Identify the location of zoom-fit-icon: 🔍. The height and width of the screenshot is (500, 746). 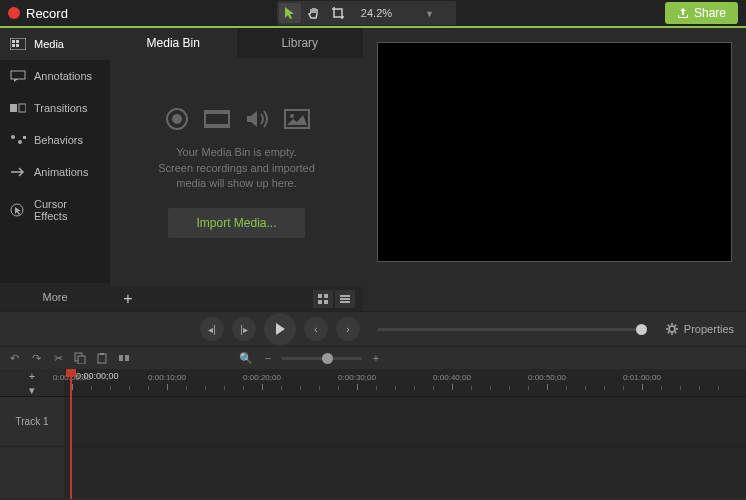
(246, 358).